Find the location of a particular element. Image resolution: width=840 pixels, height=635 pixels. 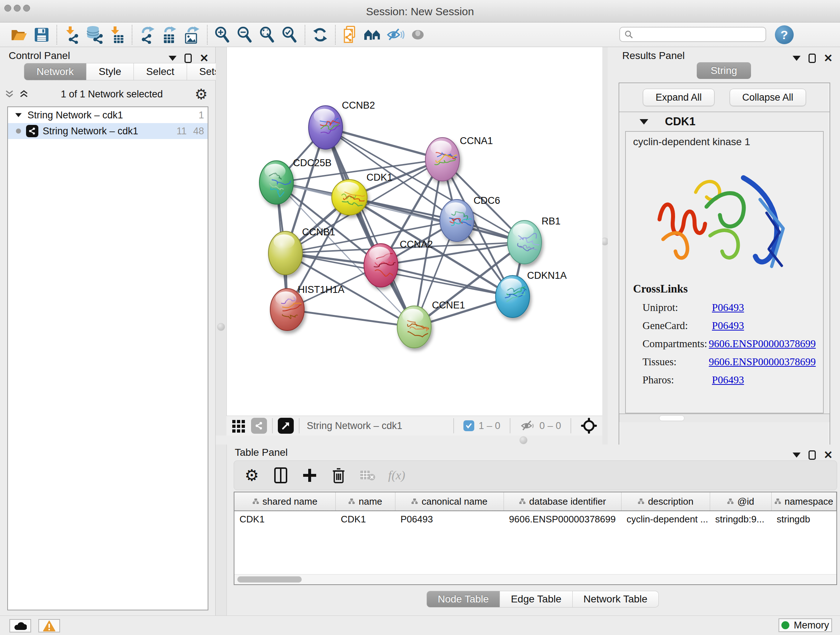

search-input is located at coordinates (695, 35).